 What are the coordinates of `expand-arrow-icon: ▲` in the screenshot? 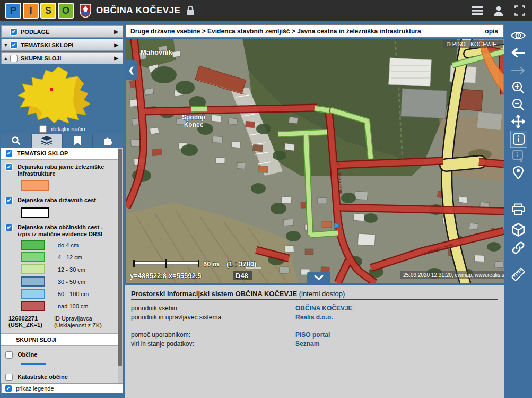 It's located at (6, 58).